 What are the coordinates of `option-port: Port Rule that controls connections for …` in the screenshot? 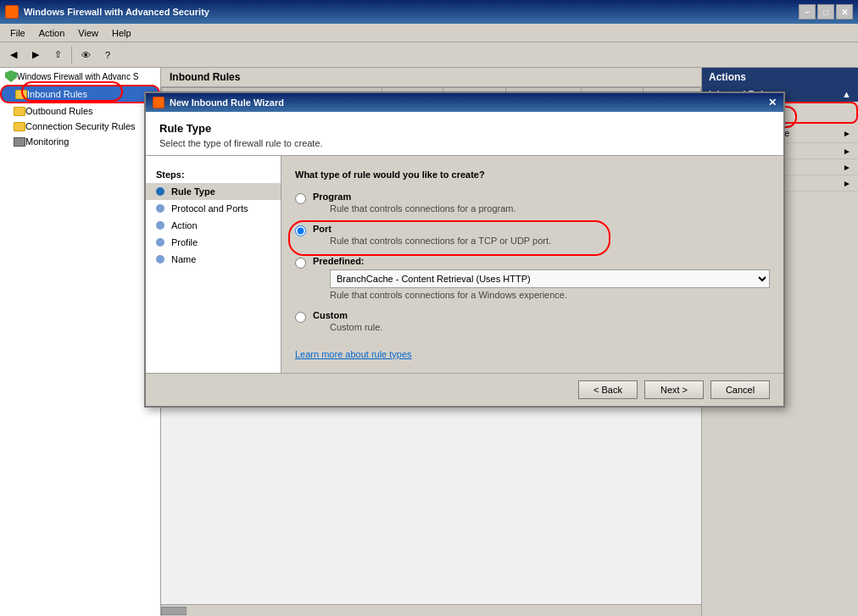 It's located at (532, 235).